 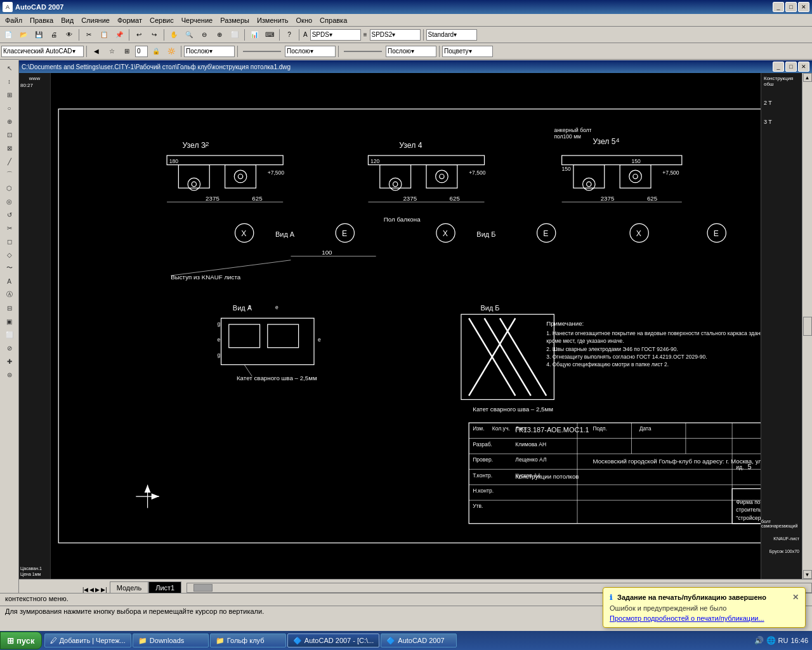 What do you see at coordinates (10, 161) in the screenshot?
I see `tool-line: ╱` at bounding box center [10, 161].